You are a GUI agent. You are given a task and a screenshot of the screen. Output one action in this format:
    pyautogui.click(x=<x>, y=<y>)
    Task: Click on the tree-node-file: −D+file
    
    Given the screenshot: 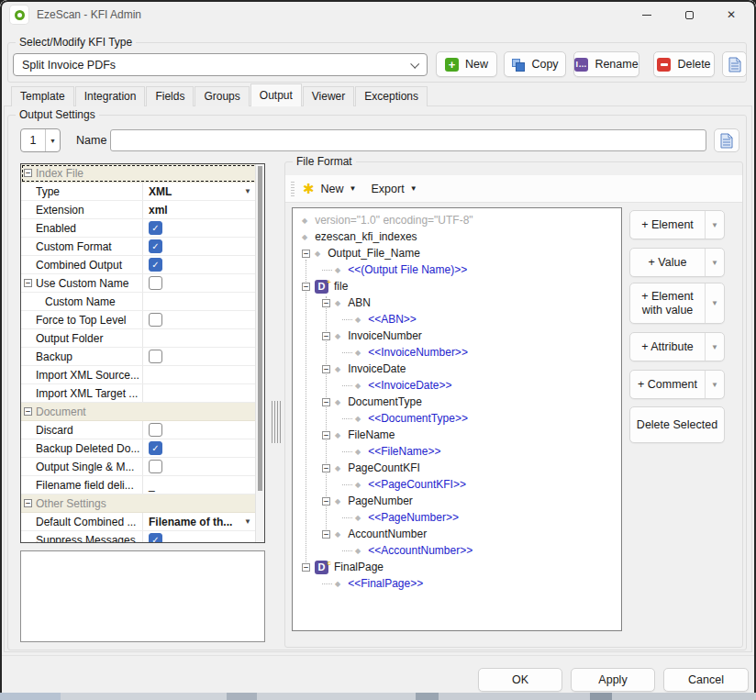 What is the action you would take?
    pyautogui.click(x=457, y=286)
    